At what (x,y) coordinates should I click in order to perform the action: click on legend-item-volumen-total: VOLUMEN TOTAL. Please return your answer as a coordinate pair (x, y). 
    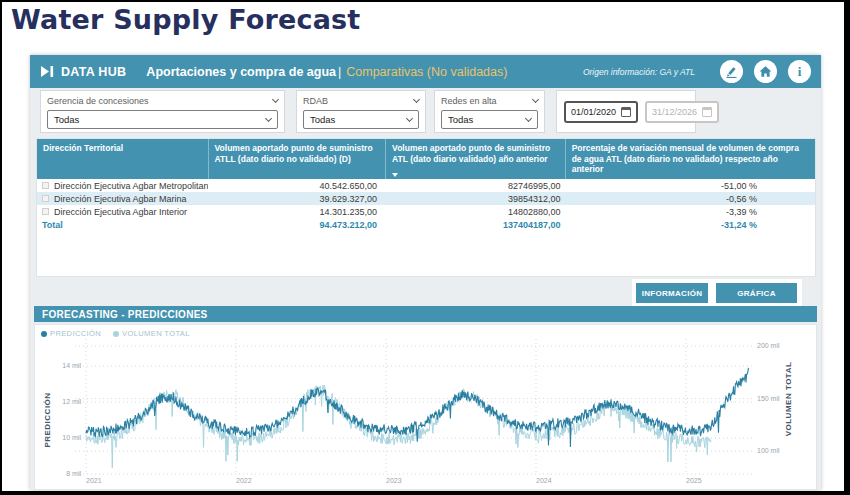
    Looking at the image, I should click on (152, 334).